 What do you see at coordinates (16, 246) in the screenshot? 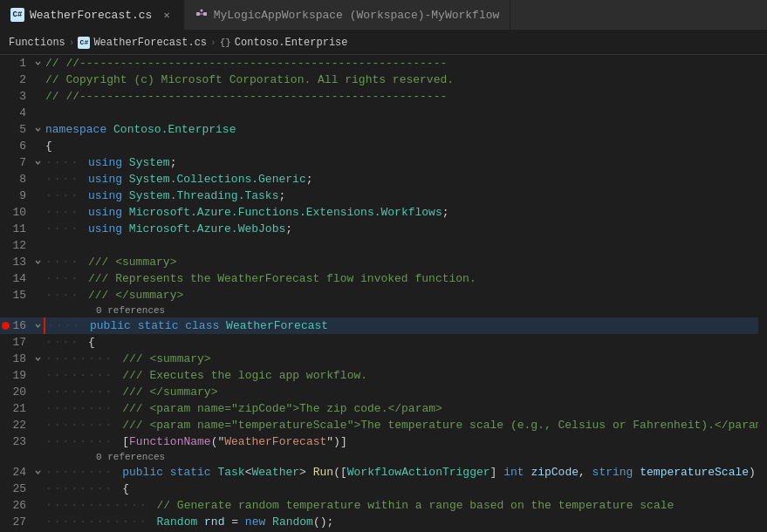
I see `line-number: 12` at bounding box center [16, 246].